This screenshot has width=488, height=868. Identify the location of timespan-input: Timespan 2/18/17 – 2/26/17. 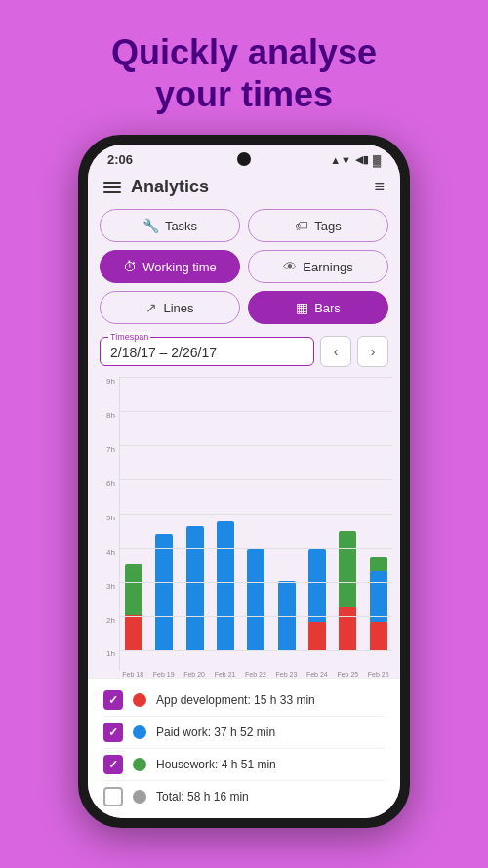
(207, 351).